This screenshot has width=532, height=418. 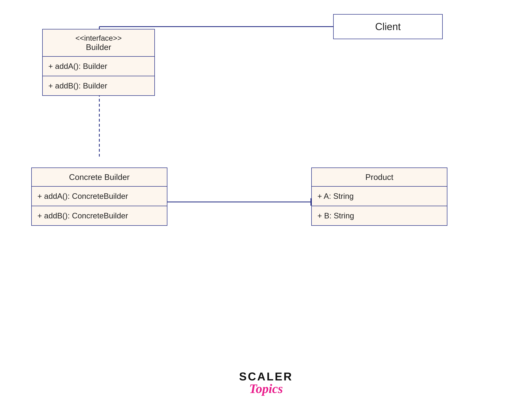 I want to click on logo-area: SCALER Topics, so click(x=266, y=383).